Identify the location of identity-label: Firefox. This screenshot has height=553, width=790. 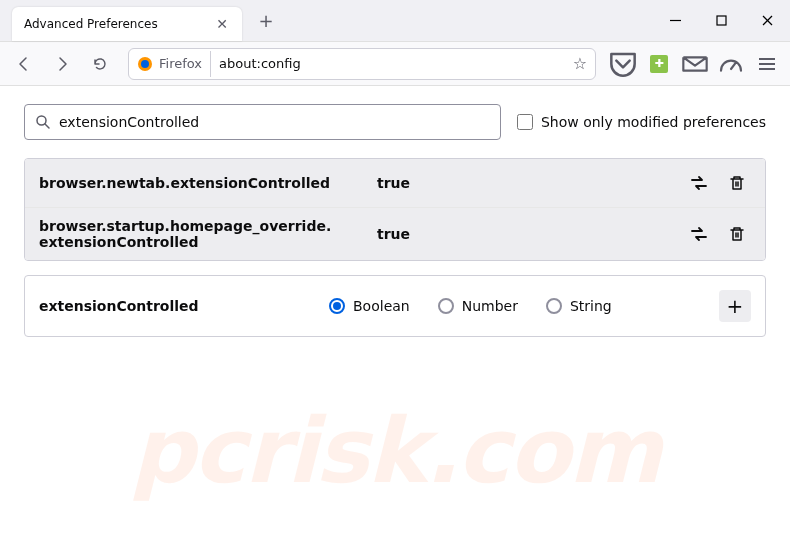
(180, 64).